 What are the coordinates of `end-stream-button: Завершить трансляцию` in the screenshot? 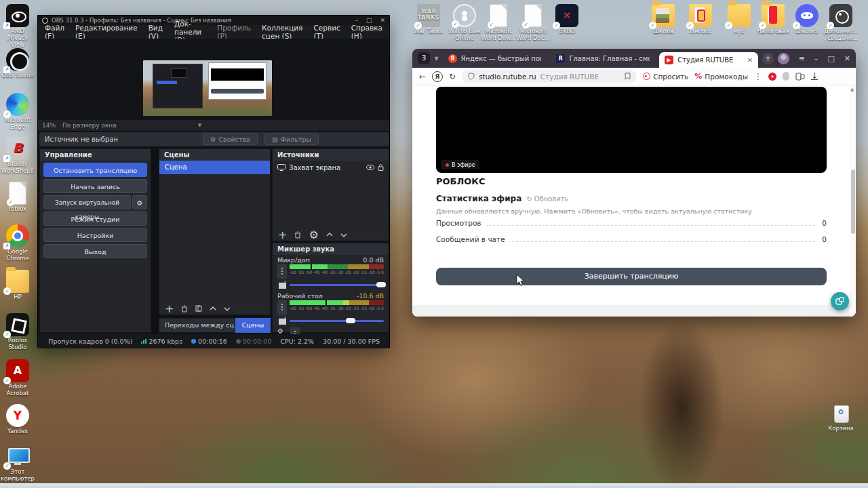 It's located at (631, 277).